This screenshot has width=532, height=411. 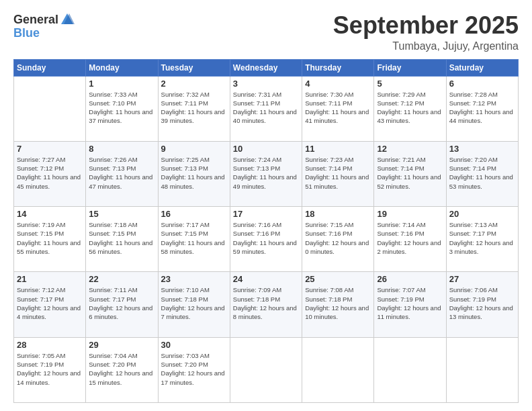 What do you see at coordinates (482, 304) in the screenshot?
I see `day-info: Sunrise: 7:06 AMSunset: 7:19 PMDaylight:…` at bounding box center [482, 304].